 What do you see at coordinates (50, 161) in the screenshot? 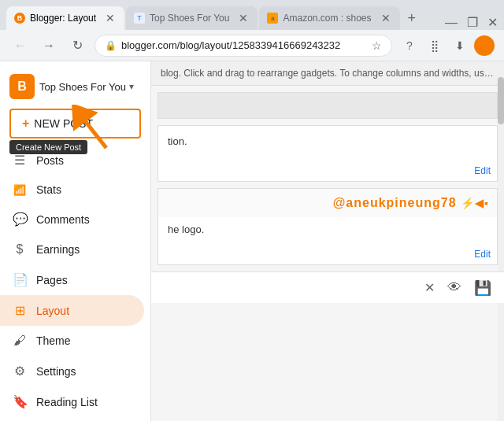
I see `sidebar-item-posts-label: Posts` at bounding box center [50, 161].